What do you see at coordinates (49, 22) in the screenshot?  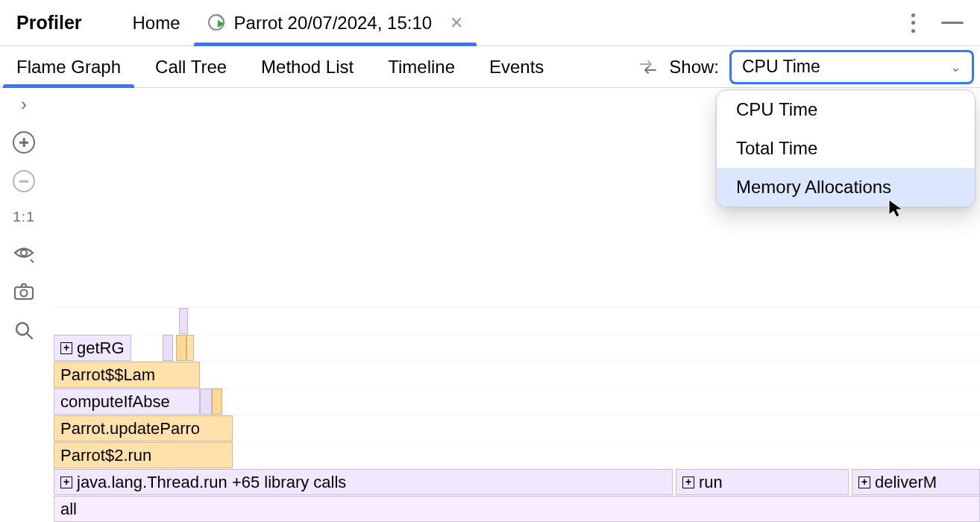 I see `profiler-title: Profiler` at bounding box center [49, 22].